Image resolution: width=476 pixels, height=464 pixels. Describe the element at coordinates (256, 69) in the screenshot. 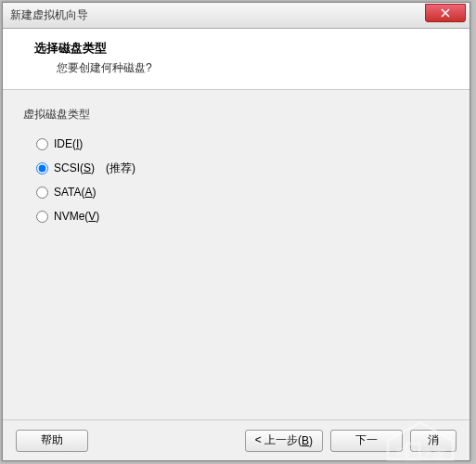

I see `page-subtitle: 您要创建何种磁盘?` at that location.